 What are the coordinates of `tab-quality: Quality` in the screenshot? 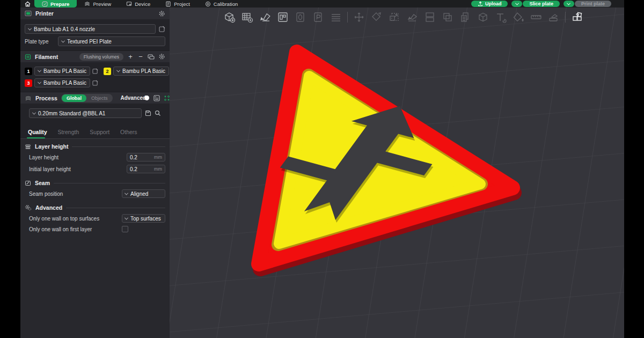 It's located at (40, 133).